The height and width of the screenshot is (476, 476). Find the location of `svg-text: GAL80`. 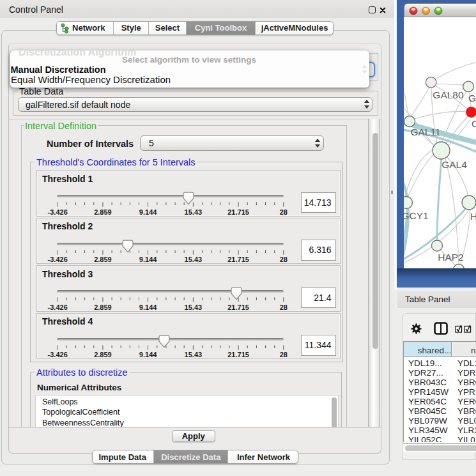

svg-text: GAL80 is located at coordinates (449, 95).